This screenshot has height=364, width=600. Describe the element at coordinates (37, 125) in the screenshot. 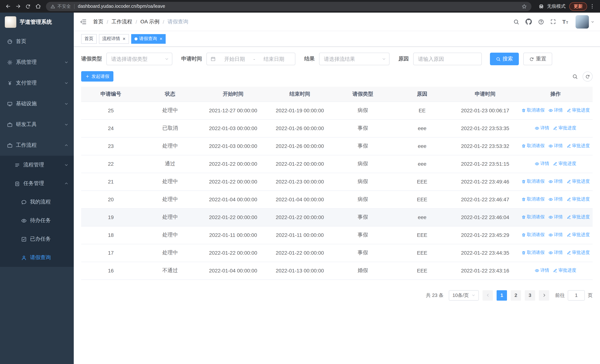

I see `sidebar-item-devtools: 研发工具` at that location.